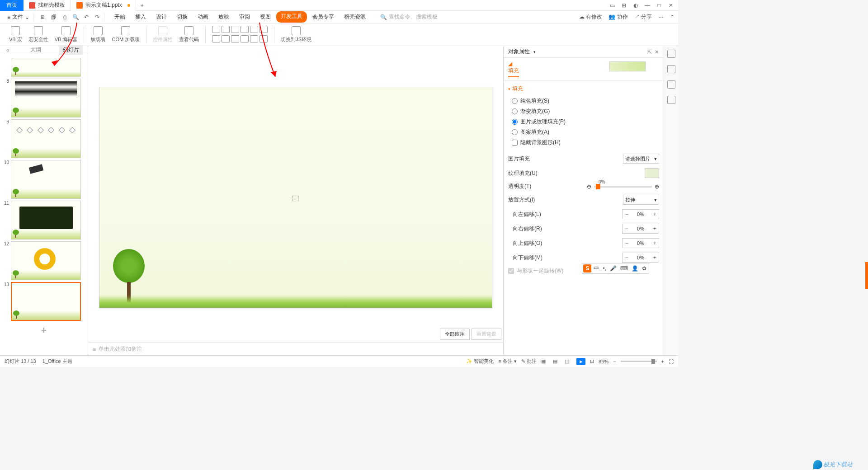 The height and width of the screenshot is (470, 868). Describe the element at coordinates (203, 17) in the screenshot. I see `menu-animation: 动画` at that location.